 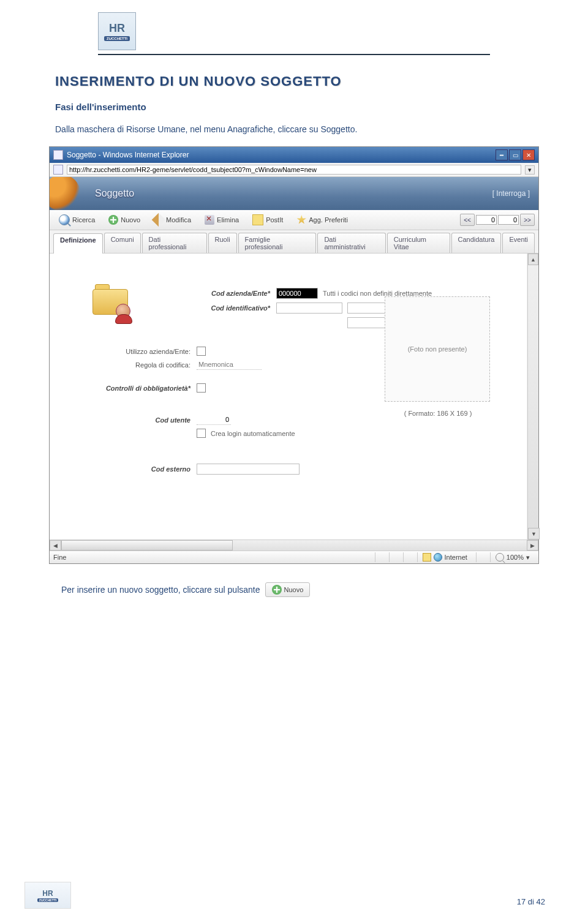 I want to click on pager-next-button: >>, so click(x=527, y=220).